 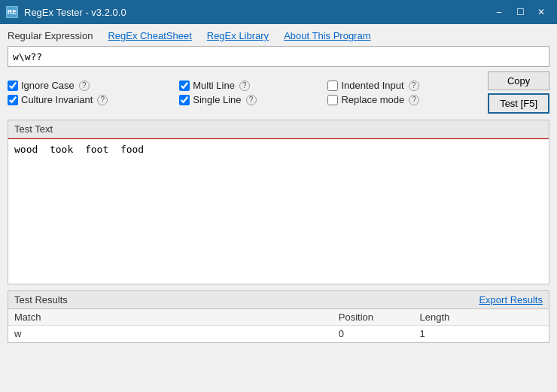 I want to click on table-row: w 0 1, so click(x=278, y=334).